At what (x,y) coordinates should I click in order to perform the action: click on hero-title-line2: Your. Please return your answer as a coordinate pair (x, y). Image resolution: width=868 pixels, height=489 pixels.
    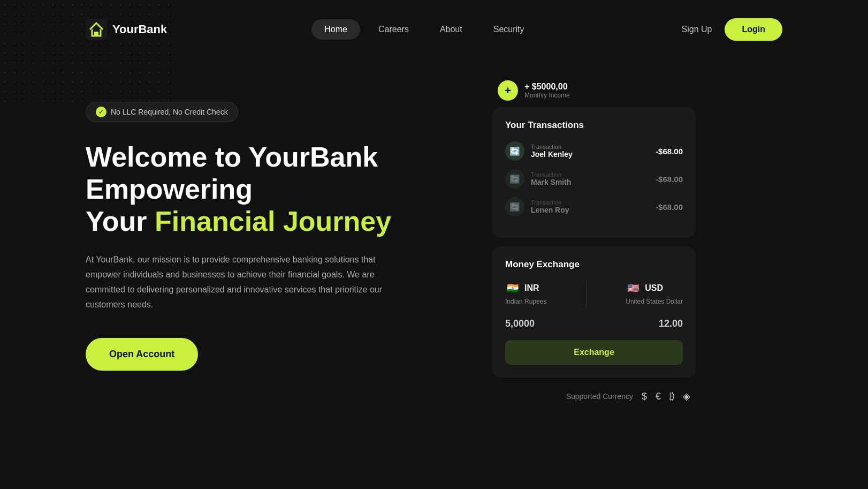
    Looking at the image, I should click on (120, 221).